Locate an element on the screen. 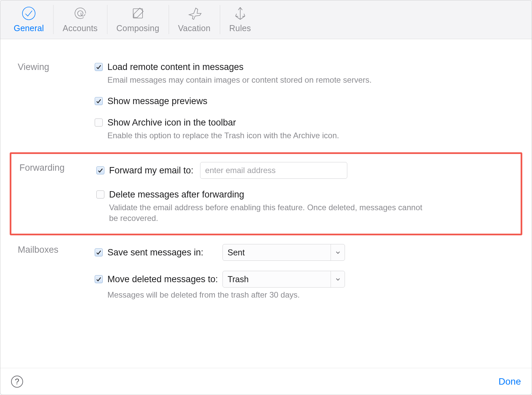  rules-arrows-icon is located at coordinates (240, 13).